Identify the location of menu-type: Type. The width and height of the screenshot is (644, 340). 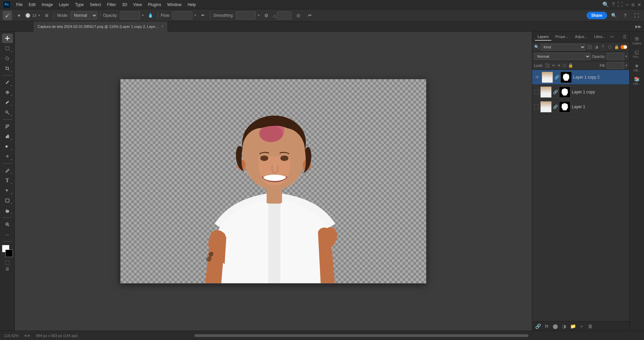
(79, 5).